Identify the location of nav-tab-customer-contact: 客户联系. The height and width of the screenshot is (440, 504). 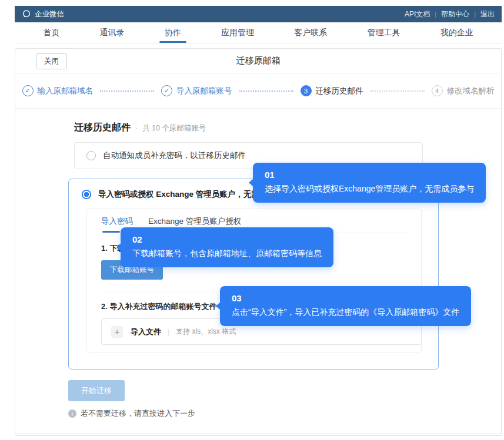
(311, 33).